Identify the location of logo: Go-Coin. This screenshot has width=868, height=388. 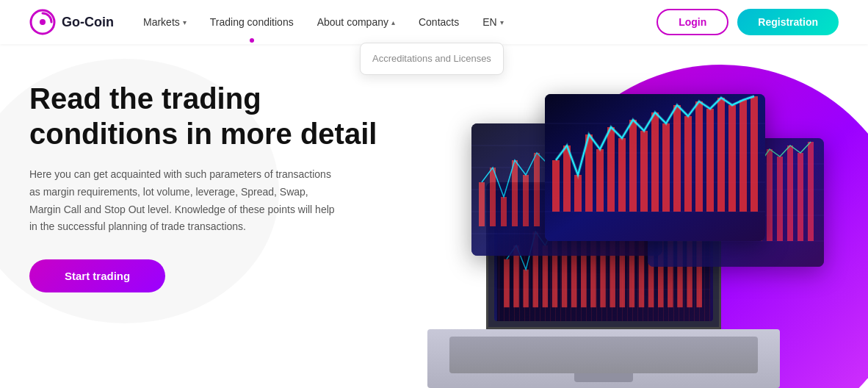
(72, 22).